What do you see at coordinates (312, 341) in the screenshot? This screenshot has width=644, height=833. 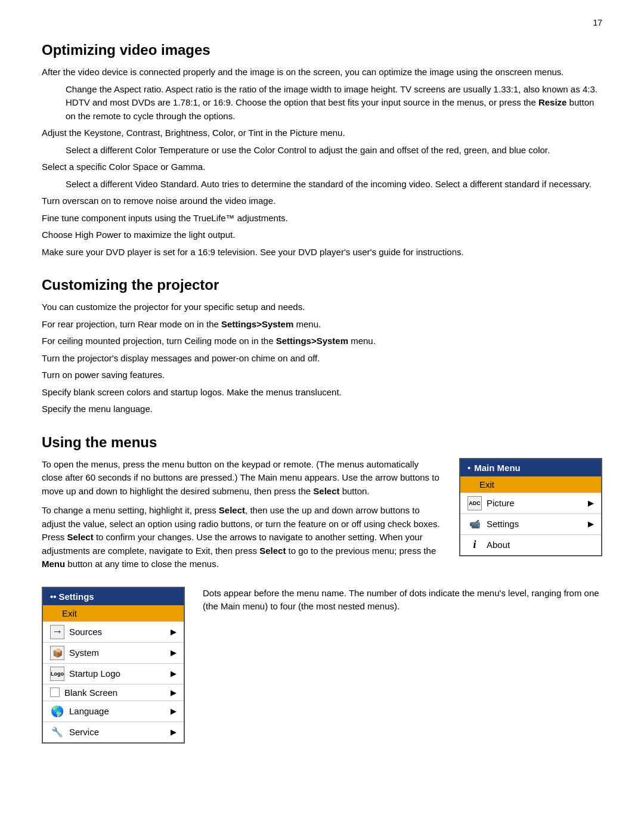 I see `settings-system-bold-2: Settings>System` at bounding box center [312, 341].